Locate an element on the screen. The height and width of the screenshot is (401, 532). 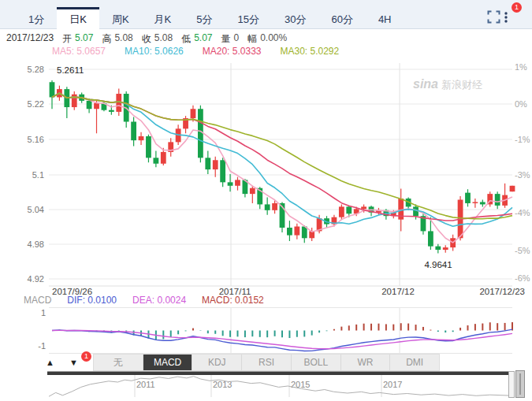
price-axis-label: 5.04 is located at coordinates (36, 210).